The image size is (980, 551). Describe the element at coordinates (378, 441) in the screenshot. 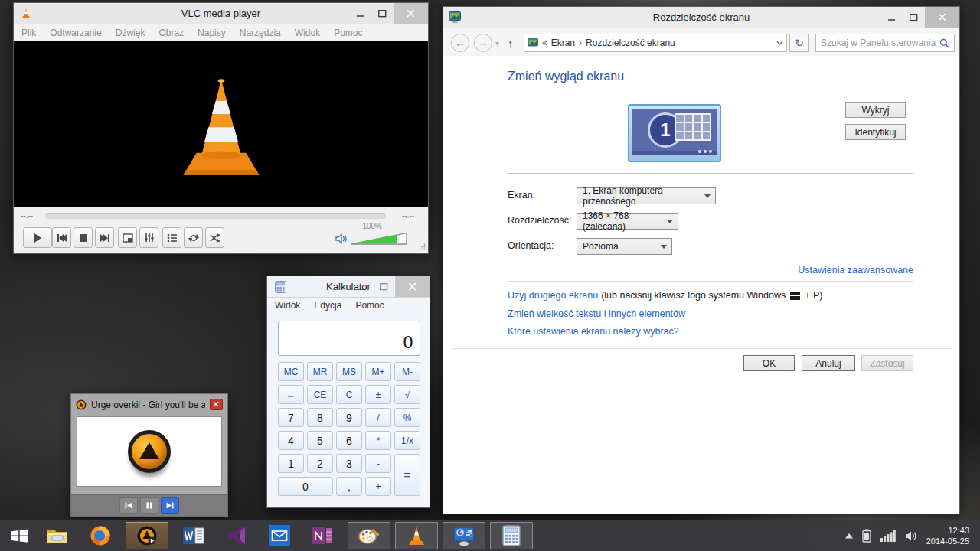

I see `calc-key-multiply: *` at that location.